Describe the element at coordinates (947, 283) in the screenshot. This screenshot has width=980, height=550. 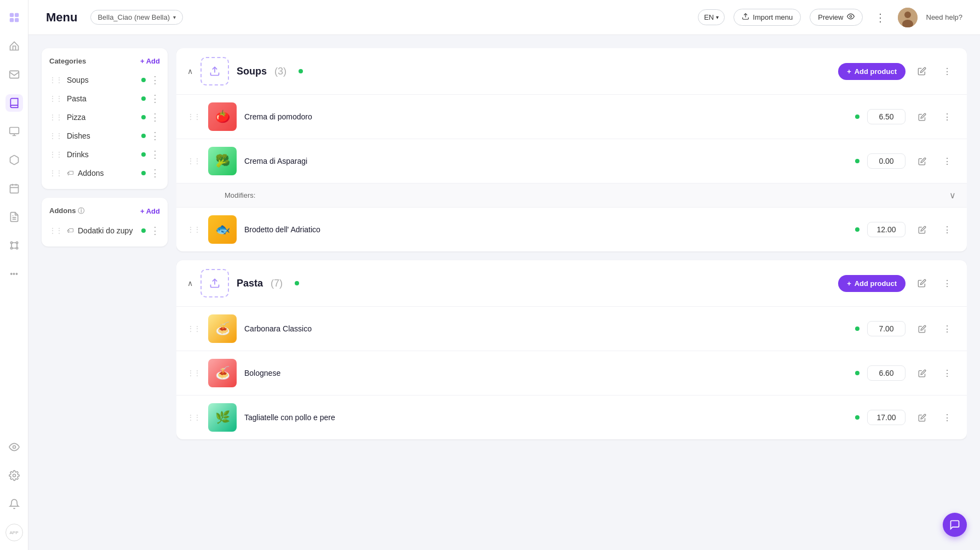
I see `pasta-more-button: ⋮` at that location.